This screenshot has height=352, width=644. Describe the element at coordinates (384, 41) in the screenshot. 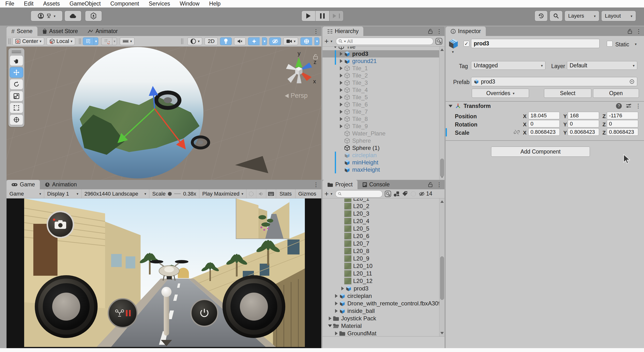

I see `hierarchy-search: ▾` at that location.